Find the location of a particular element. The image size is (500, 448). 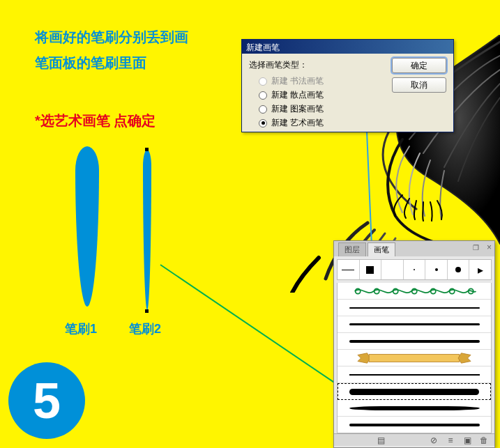

preset-empty is located at coordinates (393, 270).